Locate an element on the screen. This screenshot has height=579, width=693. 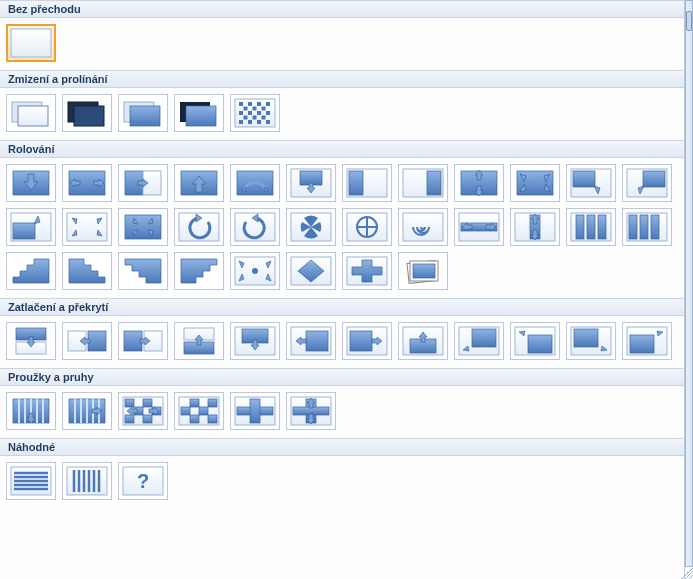
random: ? is located at coordinates (143, 481).